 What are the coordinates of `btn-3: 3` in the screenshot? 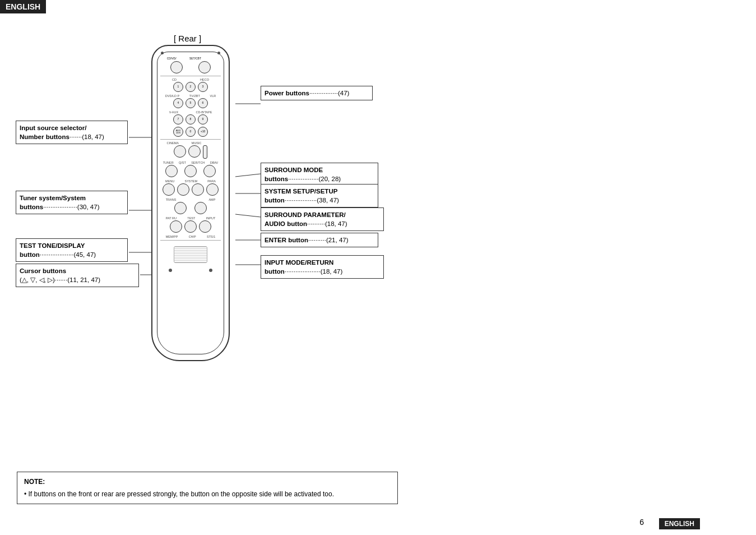 It's located at (203, 87).